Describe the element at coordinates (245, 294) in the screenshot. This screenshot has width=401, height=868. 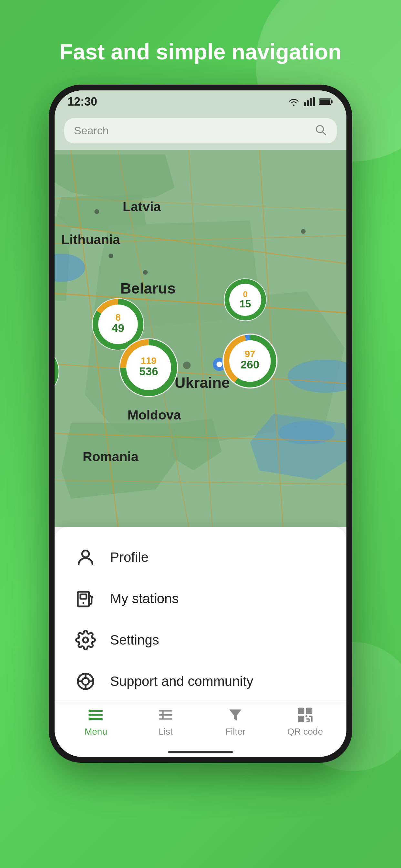
I see `svg-text: 0` at that location.